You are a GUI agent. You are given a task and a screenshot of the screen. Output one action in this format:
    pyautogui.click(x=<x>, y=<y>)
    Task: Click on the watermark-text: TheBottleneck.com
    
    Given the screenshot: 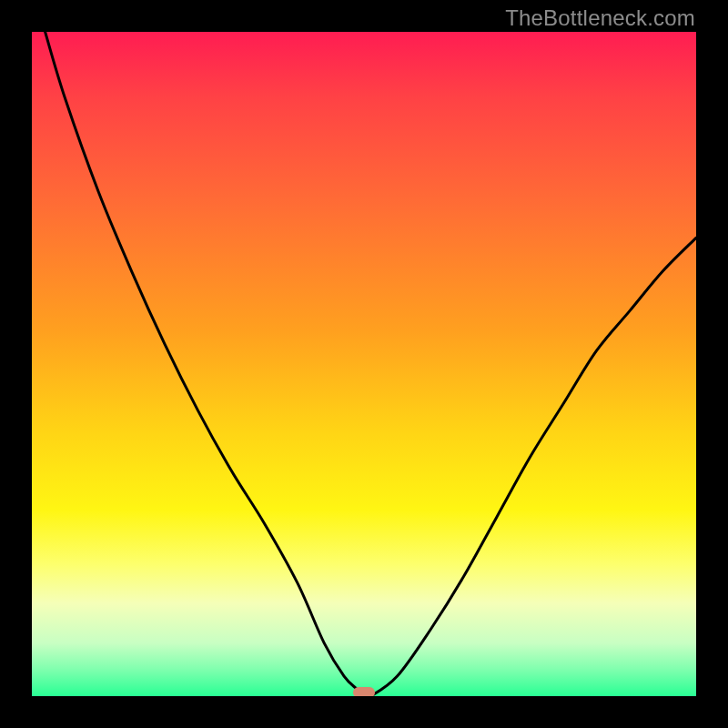 What is the action you would take?
    pyautogui.click(x=601, y=18)
    